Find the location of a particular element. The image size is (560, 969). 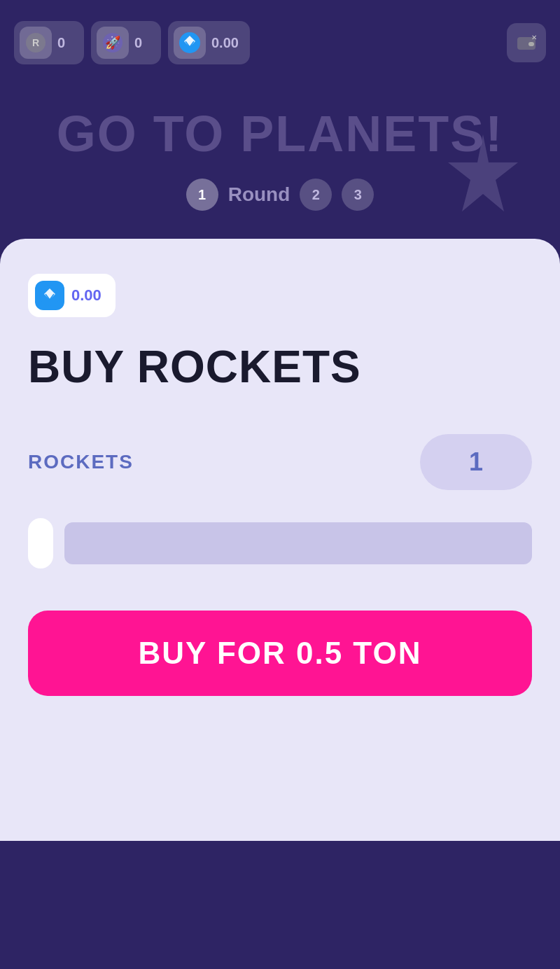

slider-track is located at coordinates (298, 543).